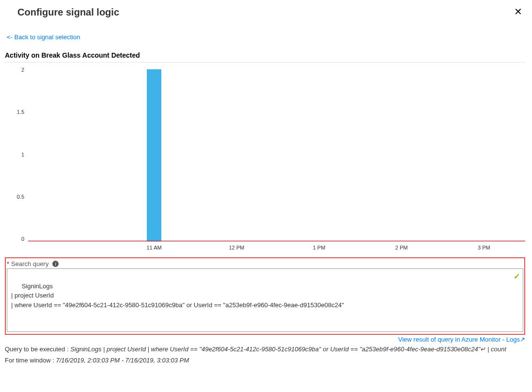 Image resolution: width=532 pixels, height=392 pixels. I want to click on chart-x-axis: 11 AM 12 PM 1 PM 2 PM 3 PM, so click(277, 248).